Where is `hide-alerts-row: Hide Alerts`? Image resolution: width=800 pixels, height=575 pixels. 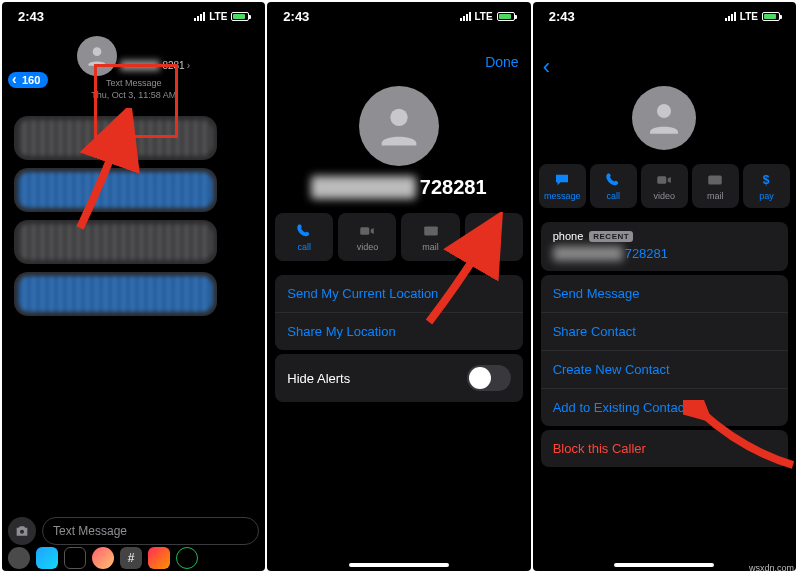 hide-alerts-row: Hide Alerts is located at coordinates (398, 378).